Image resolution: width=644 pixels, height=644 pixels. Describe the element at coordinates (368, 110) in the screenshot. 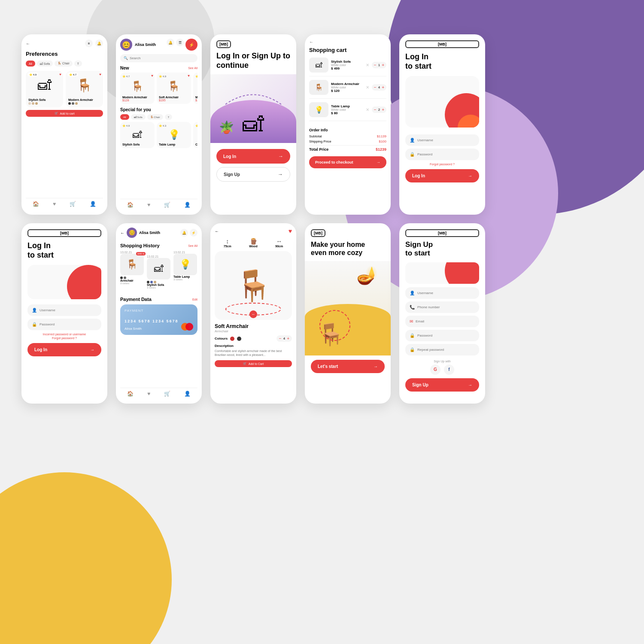

I see `cart-close-lamp: ✕` at that location.